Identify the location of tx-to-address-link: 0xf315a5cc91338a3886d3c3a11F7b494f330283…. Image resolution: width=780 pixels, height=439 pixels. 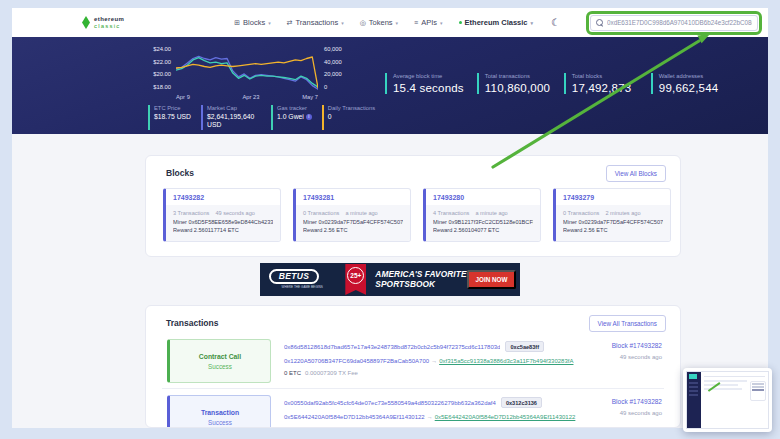
(506, 361).